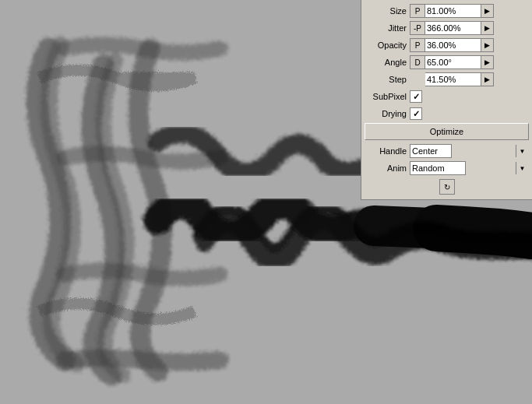 This screenshot has height=404, width=532. Describe the element at coordinates (488, 62) in the screenshot. I see `angle-arrow: ▶` at that location.